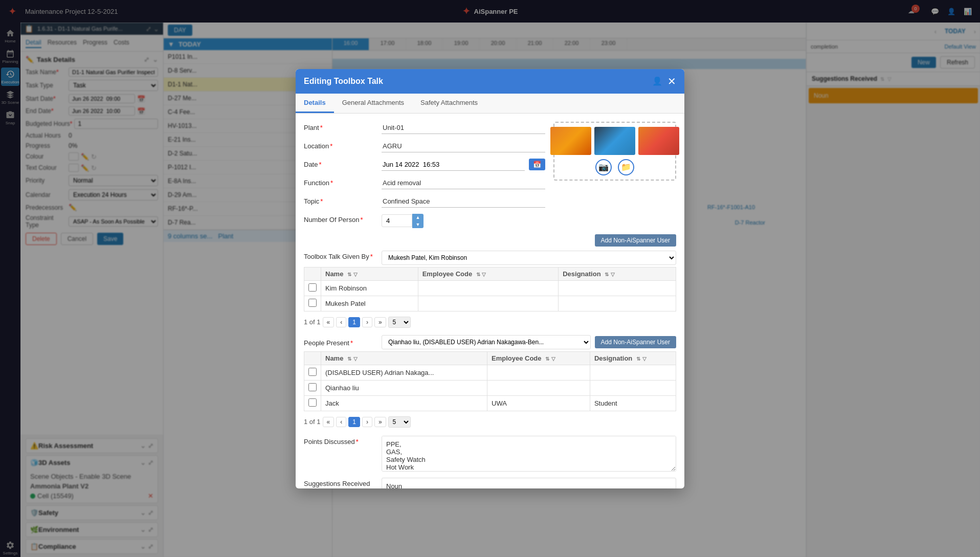 The image size is (980, 557). What do you see at coordinates (490, 454) in the screenshot?
I see `points-discussed-row: Points Discussed PPE, GAS, Safety Watch …` at bounding box center [490, 454].